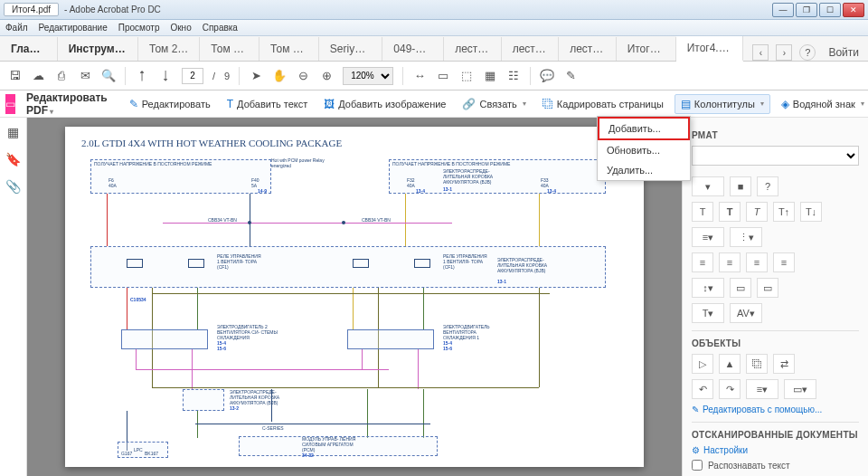 Image resolution: width=868 pixels, height=476 pixels. What do you see at coordinates (646, 49) in the screenshot?
I see `doc-tab: Итог3.p...` at bounding box center [646, 49].